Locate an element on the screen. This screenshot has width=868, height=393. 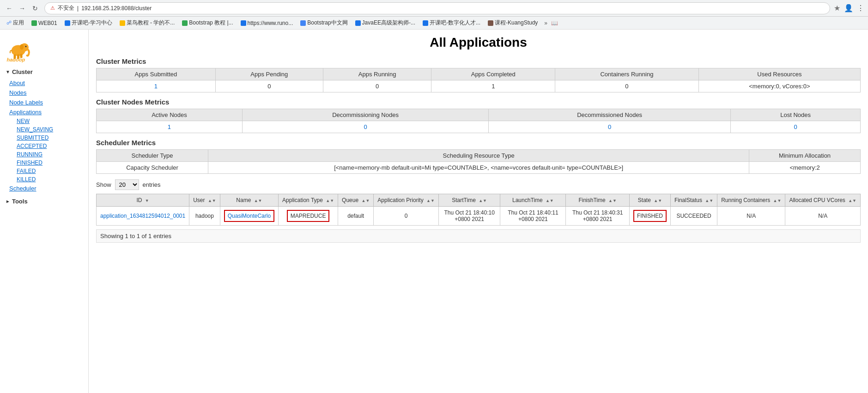
type-sort: ▲▼ is located at coordinates (330, 201).